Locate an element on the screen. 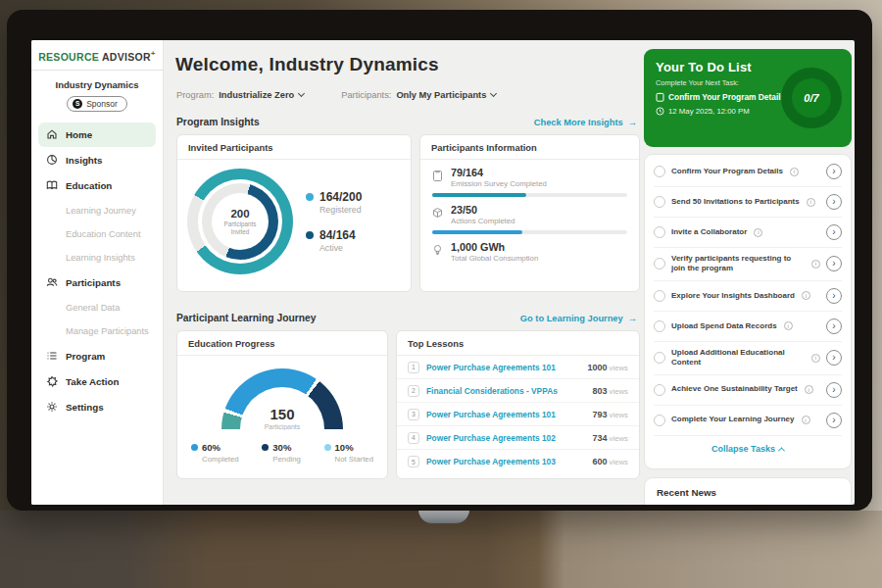  actions-icon is located at coordinates (437, 213).